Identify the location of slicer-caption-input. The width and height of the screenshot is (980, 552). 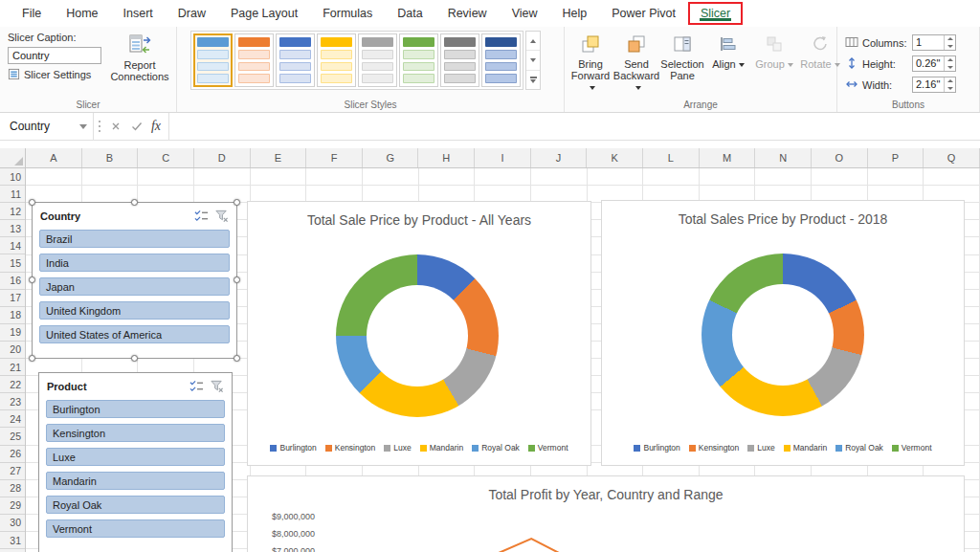
(55, 55).